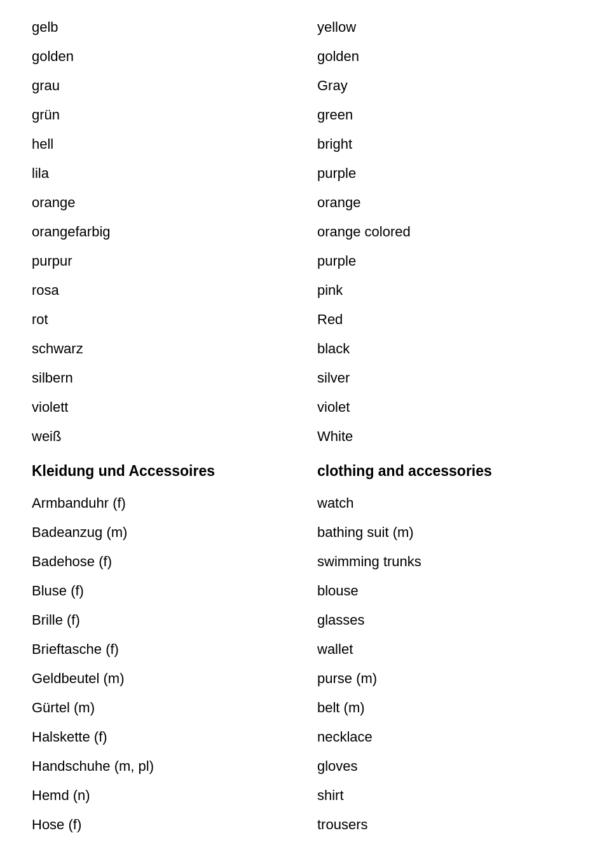  I want to click on german-term: Bluse (f), so click(165, 591).